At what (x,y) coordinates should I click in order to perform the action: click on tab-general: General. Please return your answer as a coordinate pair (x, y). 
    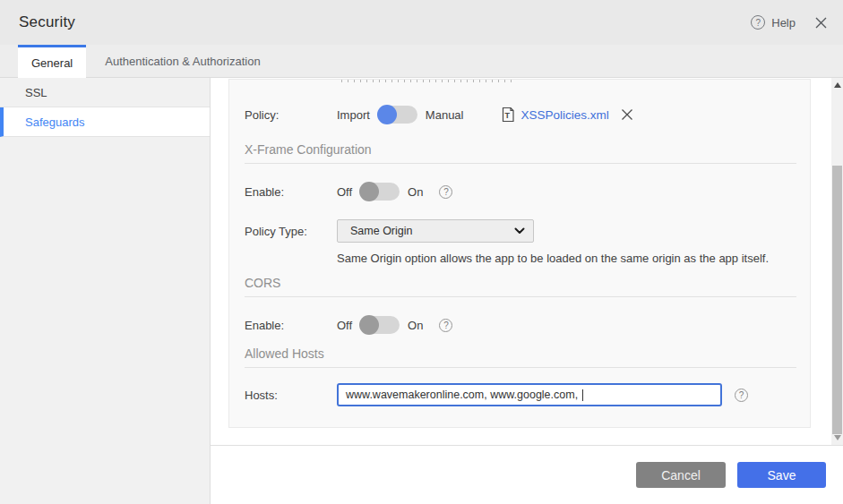
    Looking at the image, I should click on (52, 61).